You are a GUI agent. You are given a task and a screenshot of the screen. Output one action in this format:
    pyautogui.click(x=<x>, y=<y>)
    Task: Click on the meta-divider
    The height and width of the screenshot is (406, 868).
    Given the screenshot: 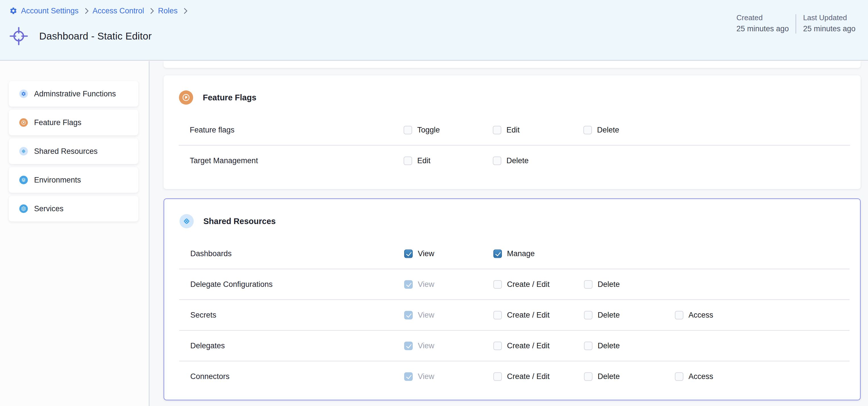 What is the action you would take?
    pyautogui.click(x=796, y=24)
    